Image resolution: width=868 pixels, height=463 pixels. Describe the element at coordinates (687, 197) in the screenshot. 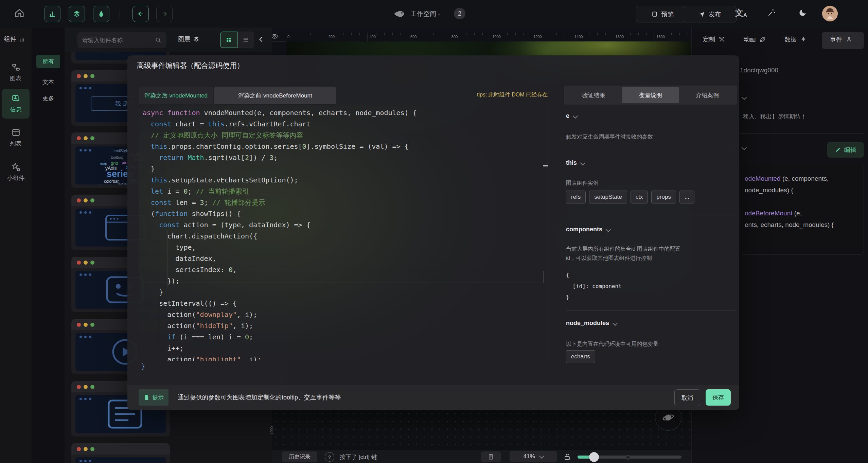

I see `chip-more: ...` at that location.